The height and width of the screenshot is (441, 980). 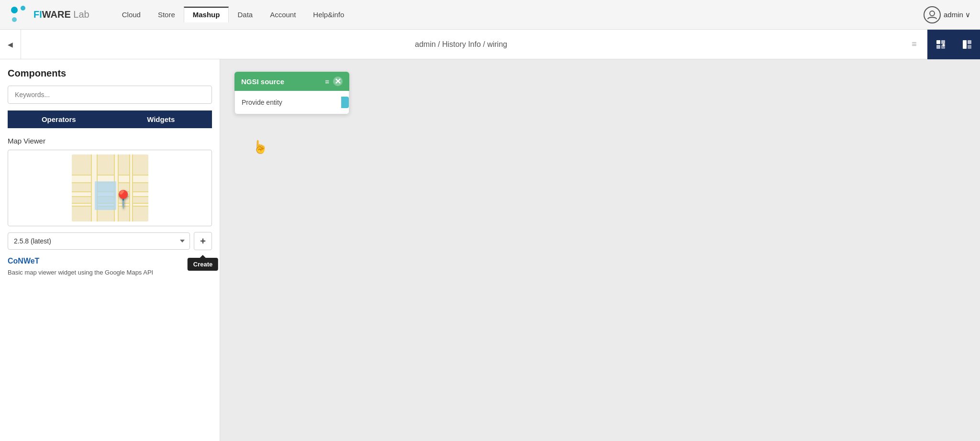 I want to click on fiware-logo-icon, so click(x=20, y=15).